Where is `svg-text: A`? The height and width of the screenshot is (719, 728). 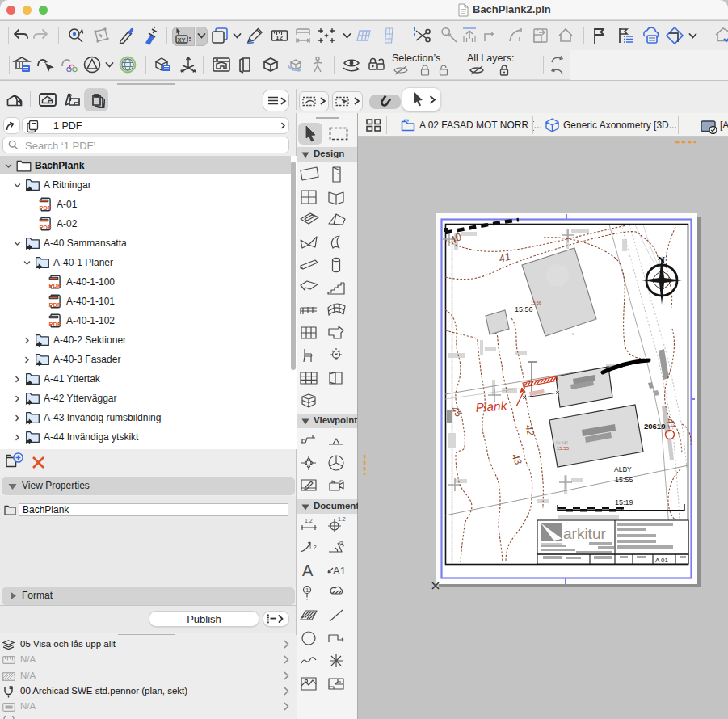
svg-text: A is located at coordinates (308, 570).